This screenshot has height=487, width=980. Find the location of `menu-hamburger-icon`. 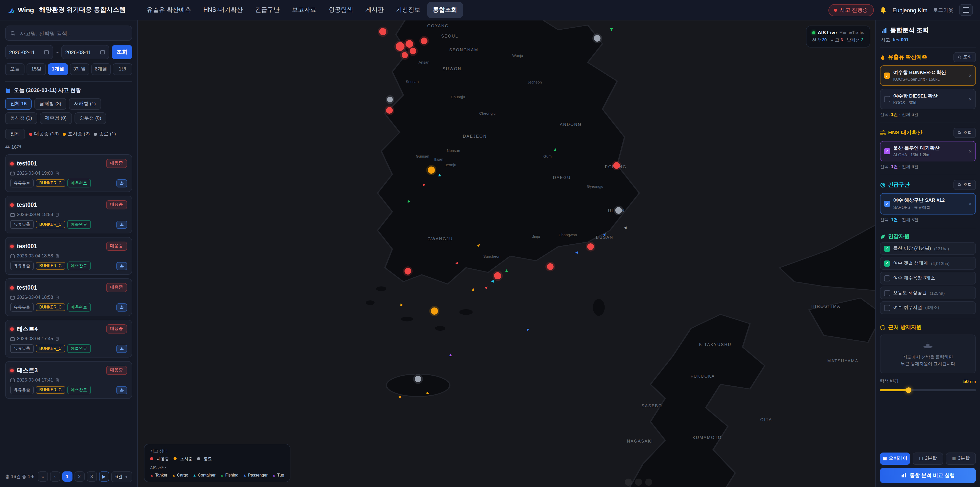

menu-hamburger-icon is located at coordinates (966, 10).